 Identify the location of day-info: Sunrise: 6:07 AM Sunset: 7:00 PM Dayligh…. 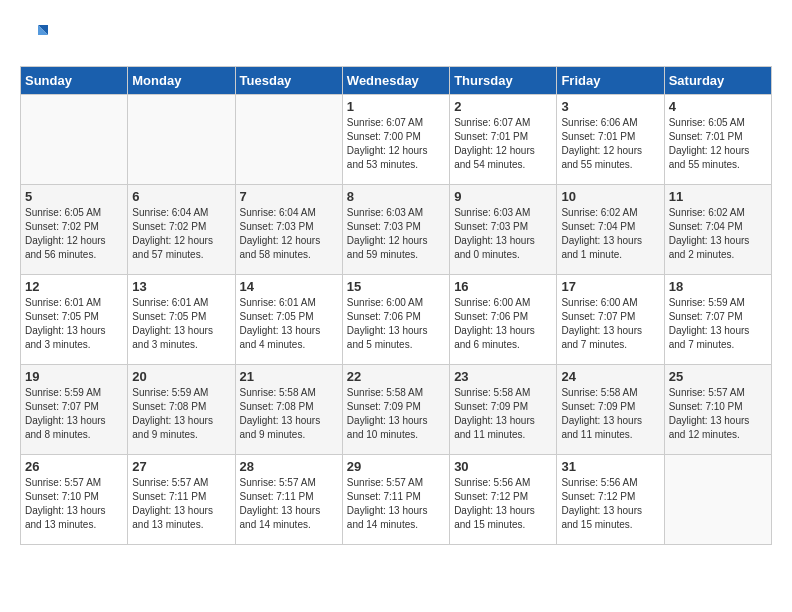
(396, 144).